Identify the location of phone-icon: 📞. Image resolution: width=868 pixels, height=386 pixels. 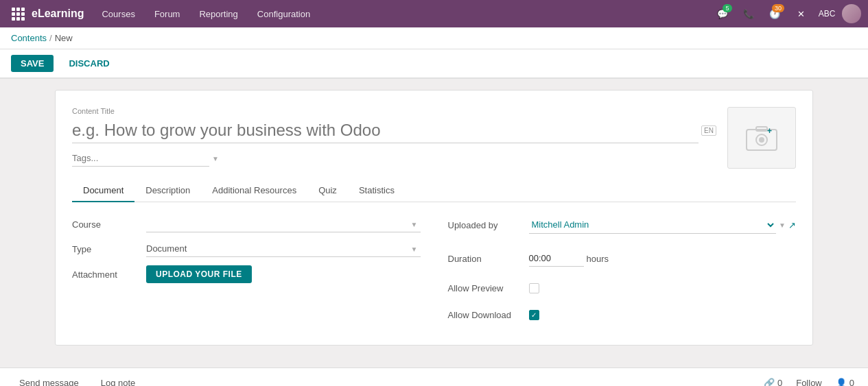
(749, 14).